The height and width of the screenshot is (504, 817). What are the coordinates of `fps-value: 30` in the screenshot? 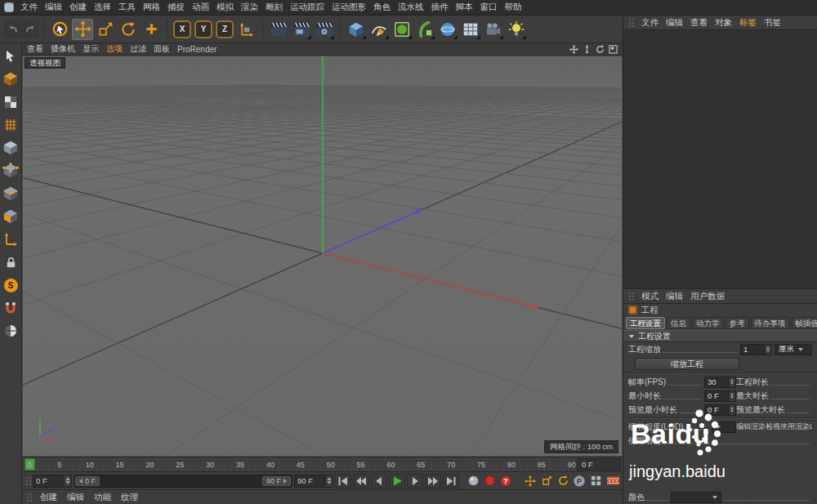 It's located at (716, 382).